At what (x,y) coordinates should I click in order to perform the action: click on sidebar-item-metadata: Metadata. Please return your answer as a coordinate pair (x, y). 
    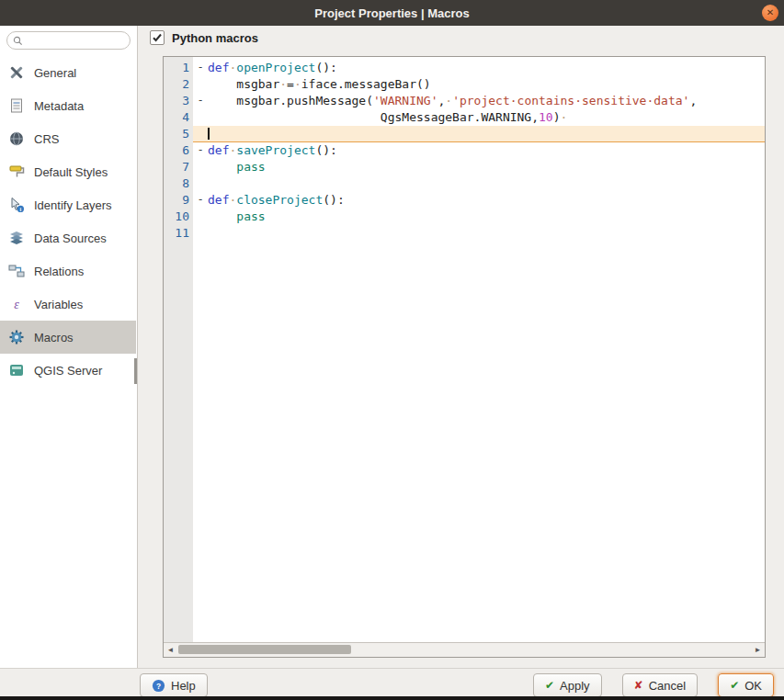
    Looking at the image, I should click on (68, 106).